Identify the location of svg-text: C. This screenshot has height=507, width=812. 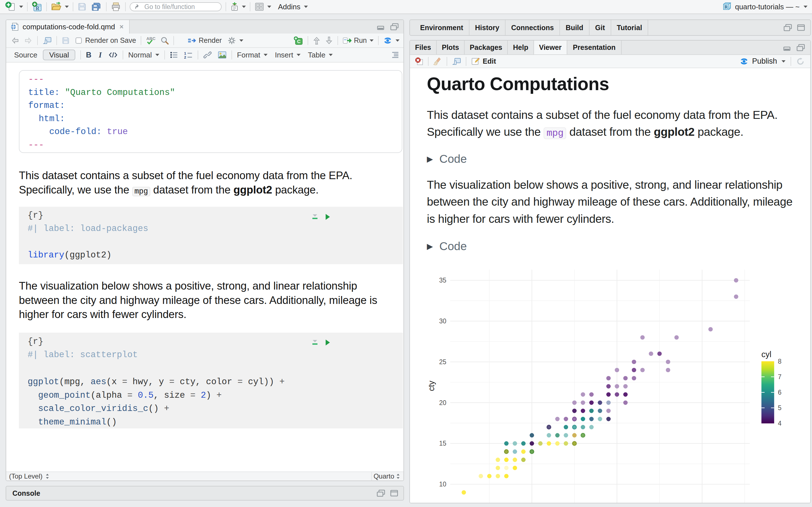
(299, 42).